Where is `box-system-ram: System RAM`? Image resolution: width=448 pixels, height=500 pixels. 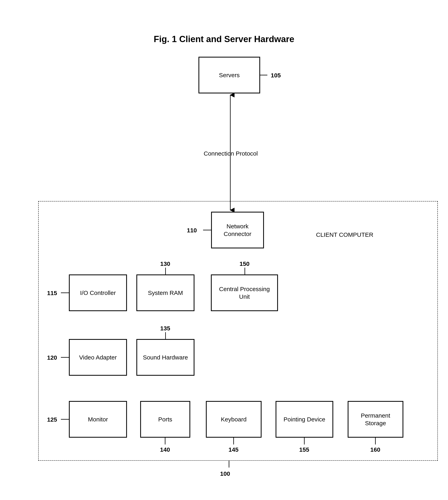
box-system-ram: System RAM is located at coordinates (165, 293).